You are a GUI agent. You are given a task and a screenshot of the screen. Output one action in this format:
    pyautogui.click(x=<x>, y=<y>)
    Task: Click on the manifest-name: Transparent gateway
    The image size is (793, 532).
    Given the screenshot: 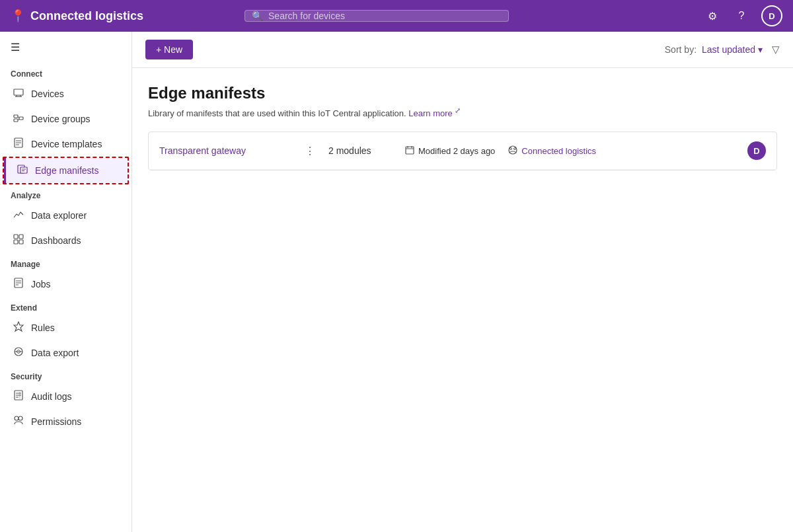 What is the action you would take?
    pyautogui.click(x=225, y=151)
    